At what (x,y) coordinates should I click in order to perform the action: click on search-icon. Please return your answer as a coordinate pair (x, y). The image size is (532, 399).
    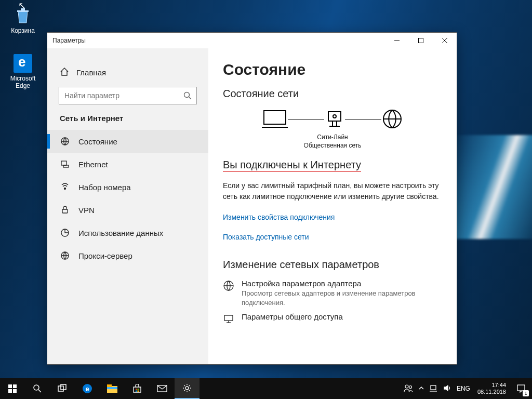
    Looking at the image, I should click on (188, 97).